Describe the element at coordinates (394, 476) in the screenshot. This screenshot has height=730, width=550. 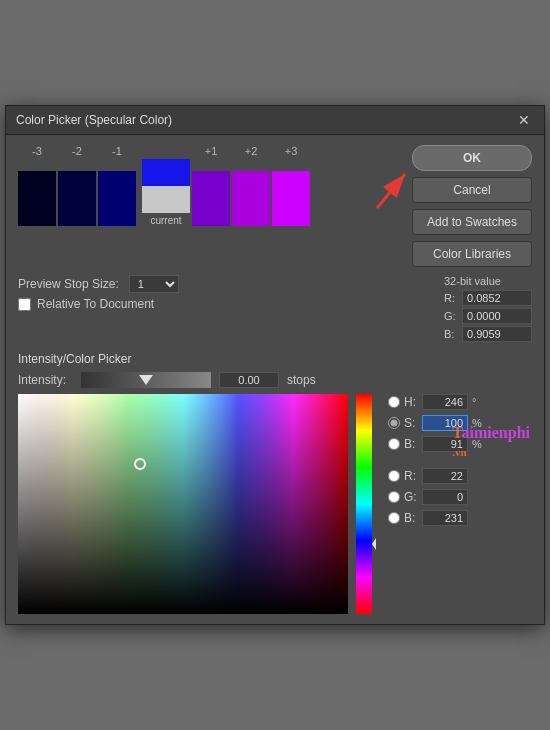
I see `r-radio` at that location.